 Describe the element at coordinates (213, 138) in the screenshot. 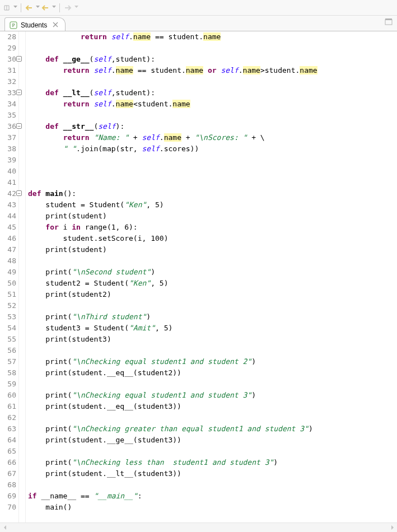

I see `code-line: return "Name: " + self.name + "\nScores:…` at that location.